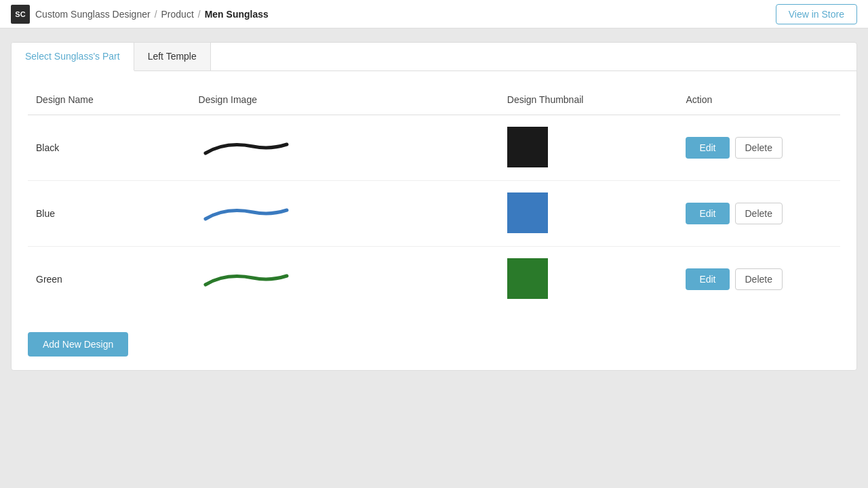 This screenshot has height=488, width=868. Describe the element at coordinates (589, 102) in the screenshot. I see `col-header-thumbnail: Design Thumbnail` at that location.